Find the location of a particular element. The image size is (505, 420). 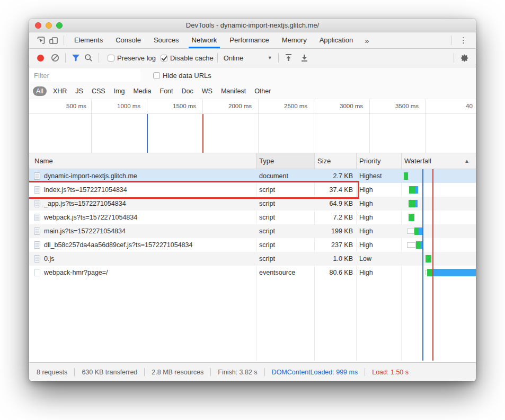

chevron-down-icon: ▼ is located at coordinates (270, 58).